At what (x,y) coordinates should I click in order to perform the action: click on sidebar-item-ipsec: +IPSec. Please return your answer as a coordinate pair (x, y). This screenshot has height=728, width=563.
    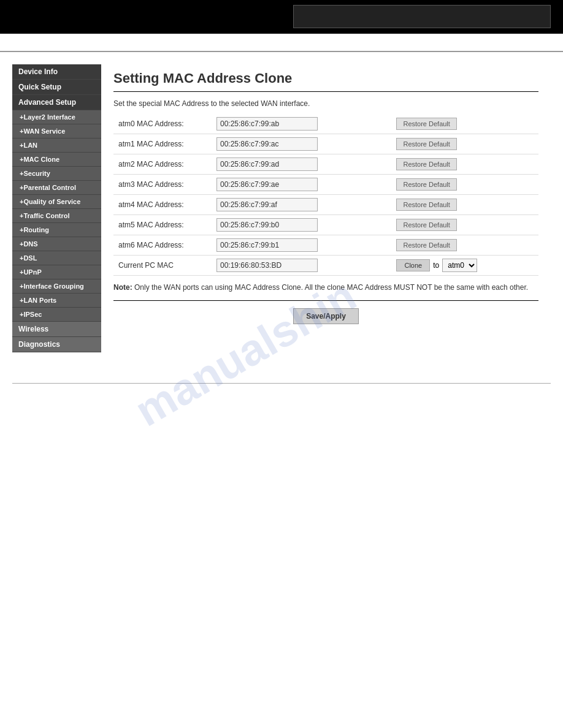
    Looking at the image, I should click on (56, 315).